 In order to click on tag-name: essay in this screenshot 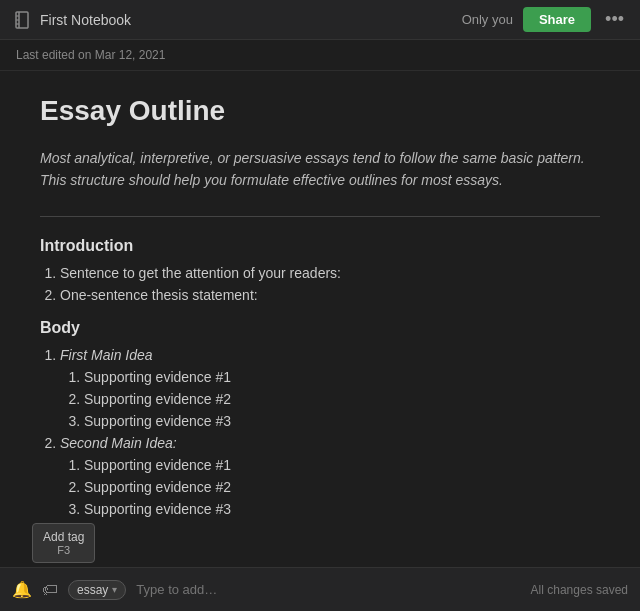, I will do `click(92, 590)`.